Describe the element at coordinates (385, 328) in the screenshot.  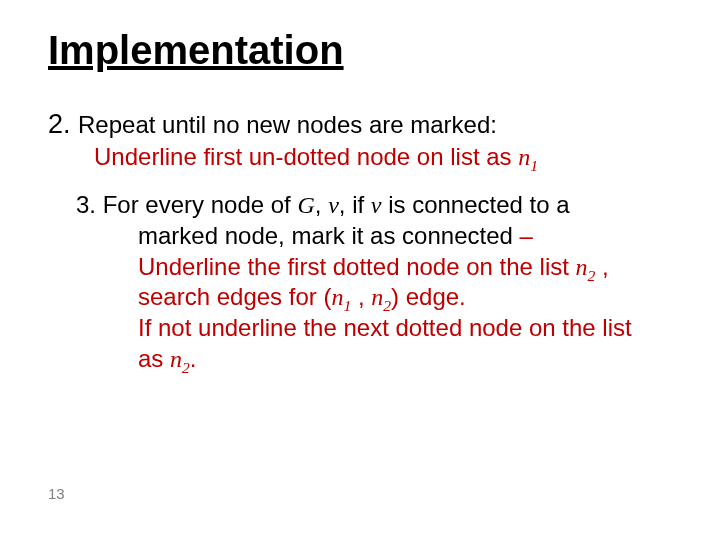
I see `t: If not underline the next dotted node on…` at that location.